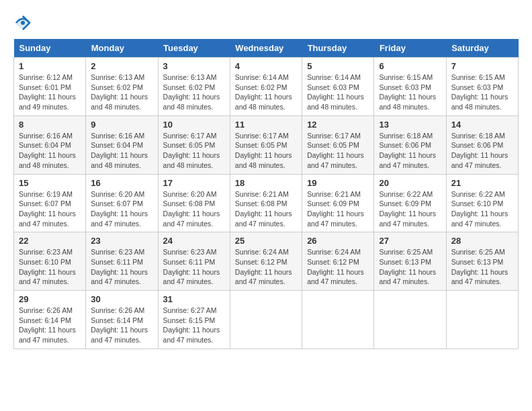  Describe the element at coordinates (50, 93) in the screenshot. I see `day-info: Sunrise: 6:12 AMSunset: 6:01 PMDaylight:…` at that location.